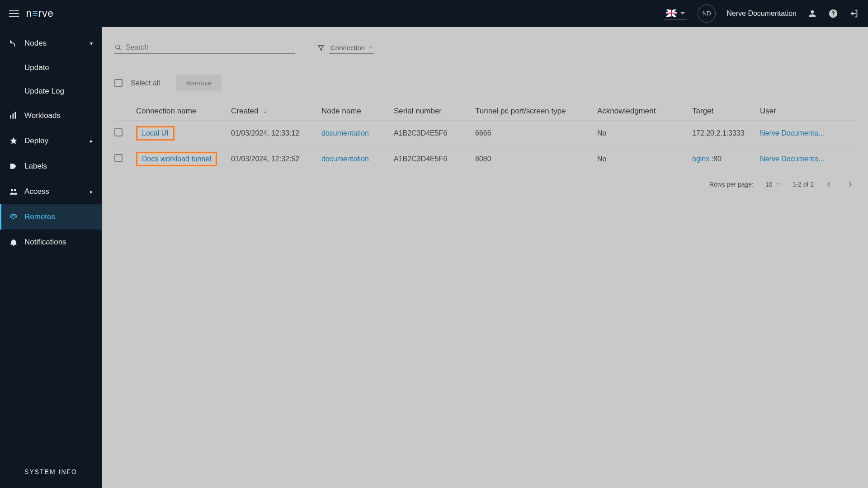 The image size is (868, 488). Describe the element at coordinates (833, 14) in the screenshot. I see `help-icon` at that location.